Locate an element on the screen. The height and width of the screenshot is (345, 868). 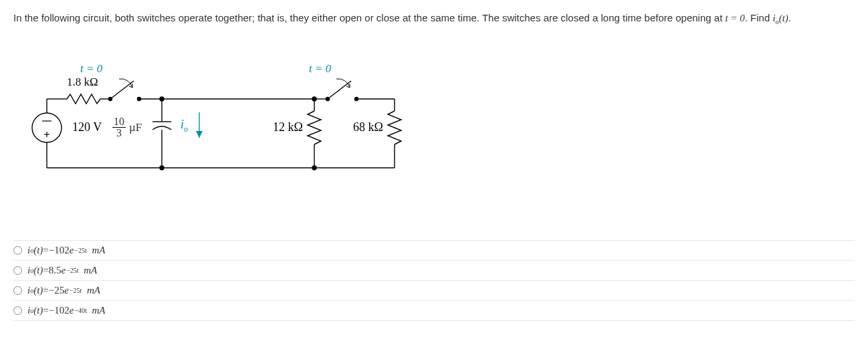
problem-prefix: In the following circuit, both switches … is located at coordinates (369, 17).